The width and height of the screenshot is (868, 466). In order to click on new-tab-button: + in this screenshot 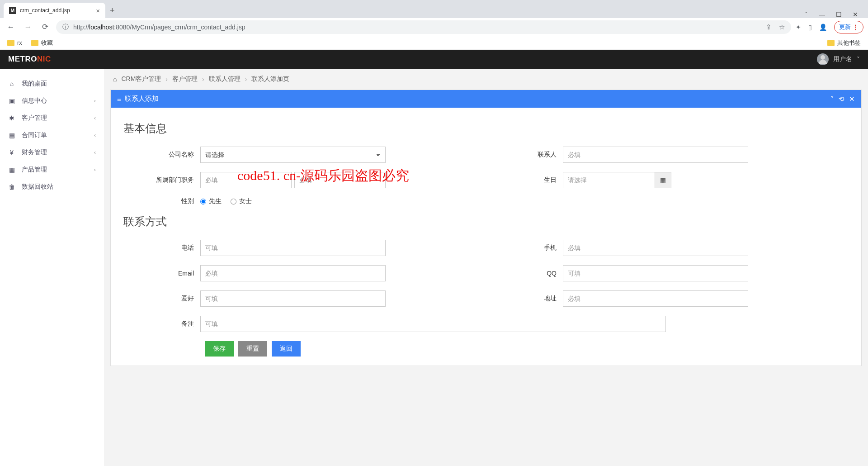, I will do `click(112, 11)`.